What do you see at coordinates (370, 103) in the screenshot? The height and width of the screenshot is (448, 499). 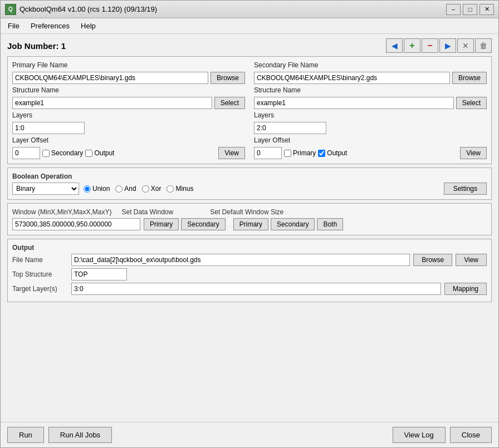 I see `secondary-structure-row: Select` at bounding box center [370, 103].